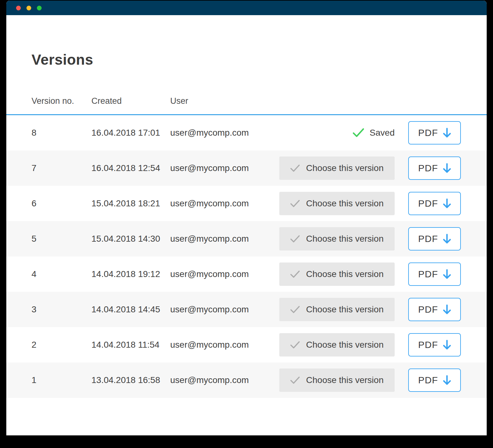 This screenshot has width=493, height=448. What do you see at coordinates (61, 203) in the screenshot?
I see `version-cell: 6` at bounding box center [61, 203].